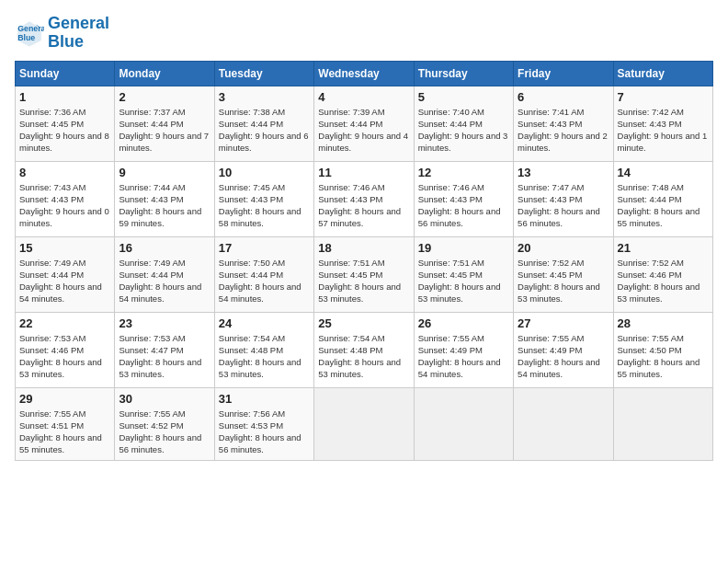  Describe the element at coordinates (364, 173) in the screenshot. I see `day-number: 11` at that location.